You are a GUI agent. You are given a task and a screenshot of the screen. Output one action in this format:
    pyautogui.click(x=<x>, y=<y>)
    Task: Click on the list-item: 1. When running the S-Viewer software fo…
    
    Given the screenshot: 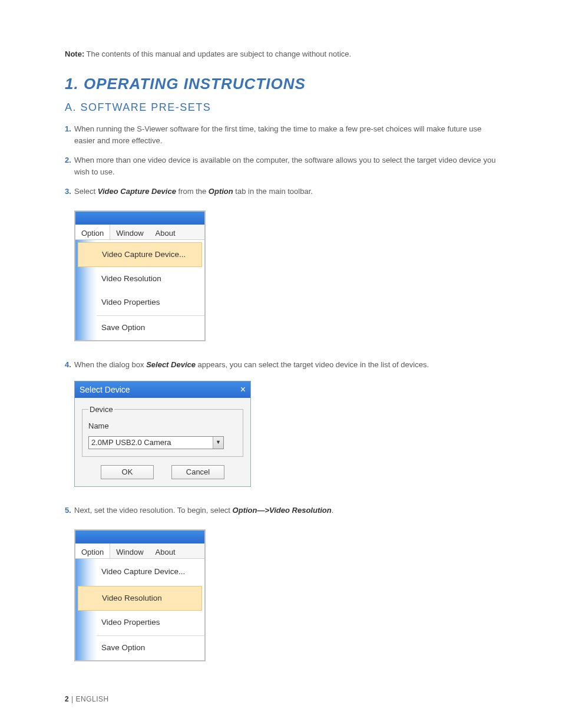 What is the action you would take?
    pyautogui.click(x=281, y=134)
    